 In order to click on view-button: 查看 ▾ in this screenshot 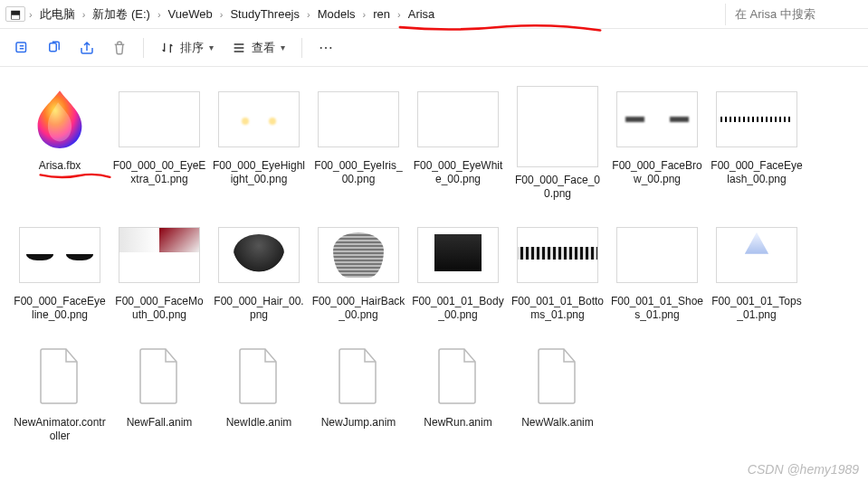, I will do `click(259, 48)`.